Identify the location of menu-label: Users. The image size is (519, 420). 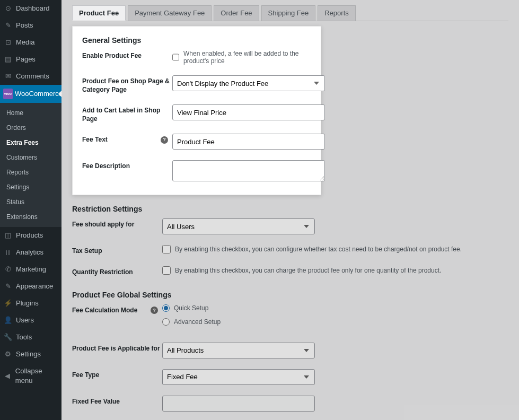
(25, 320).